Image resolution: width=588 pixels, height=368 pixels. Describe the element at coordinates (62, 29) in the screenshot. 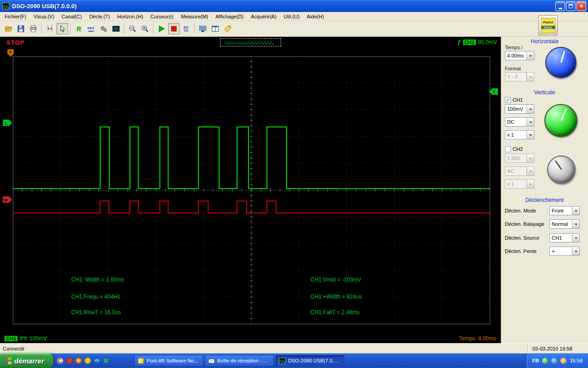

I see `pointer-tool-button` at that location.